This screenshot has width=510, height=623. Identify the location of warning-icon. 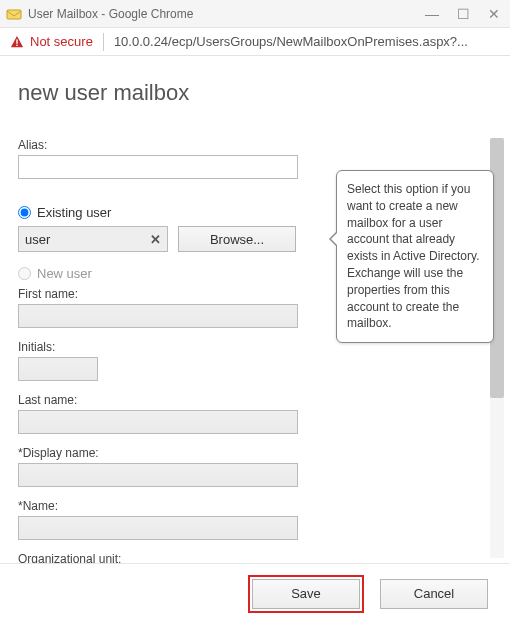
(17, 42).